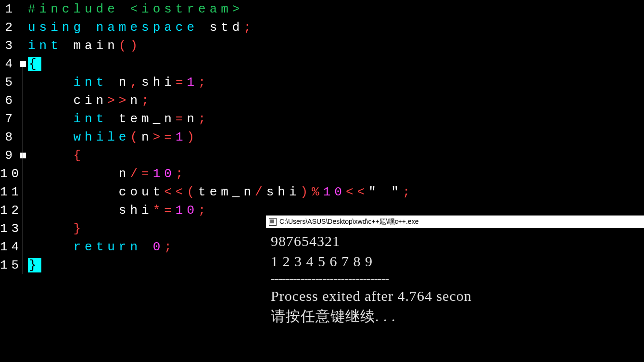 The height and width of the screenshot is (362, 644). I want to click on code-token: >=, so click(164, 137).